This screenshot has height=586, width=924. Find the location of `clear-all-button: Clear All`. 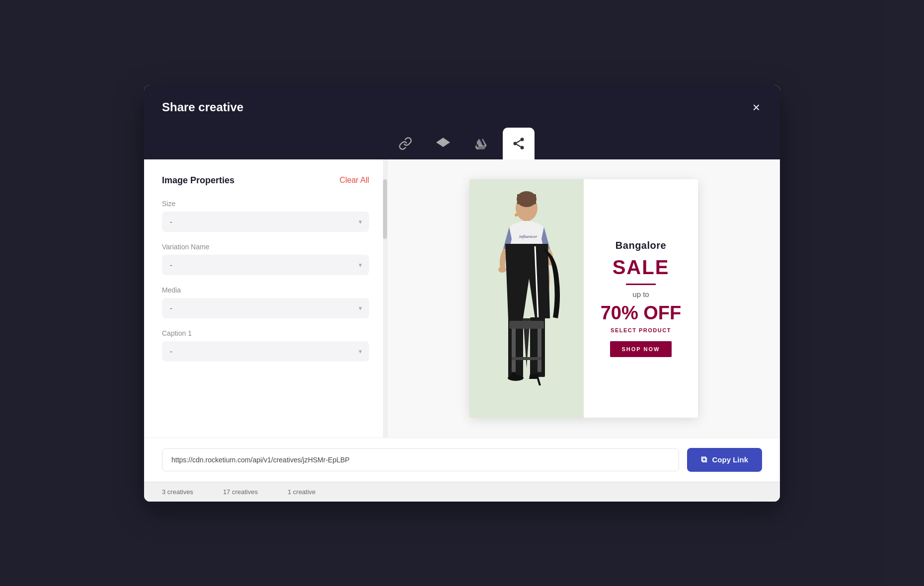

clear-all-button: Clear All is located at coordinates (354, 180).